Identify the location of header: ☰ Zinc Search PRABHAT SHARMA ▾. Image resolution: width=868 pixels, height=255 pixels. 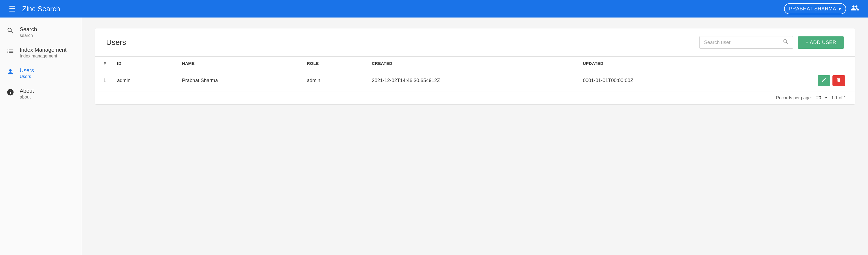
(434, 9).